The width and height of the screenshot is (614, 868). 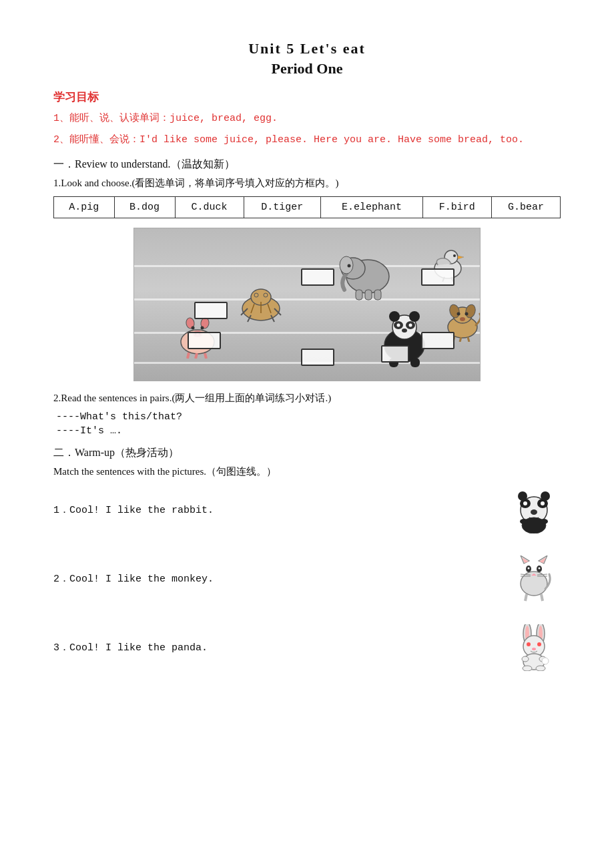 What do you see at coordinates (307, 648) in the screenshot?
I see `match-row-3: 3．Cool! I like the panda.` at bounding box center [307, 648].